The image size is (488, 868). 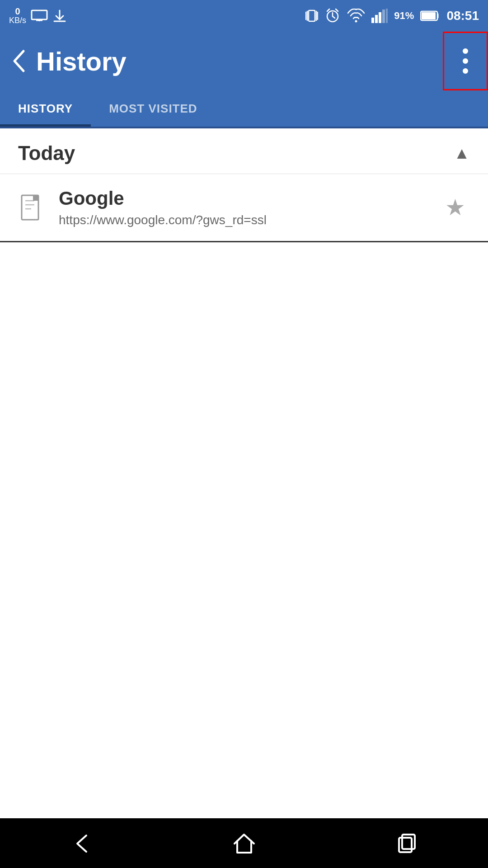 What do you see at coordinates (244, 61) in the screenshot?
I see `app-bar: History` at bounding box center [244, 61].